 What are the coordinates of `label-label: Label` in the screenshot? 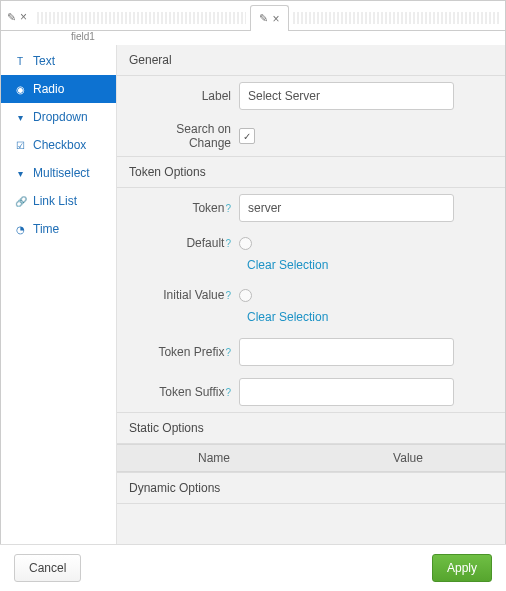 It's located at (185, 96).